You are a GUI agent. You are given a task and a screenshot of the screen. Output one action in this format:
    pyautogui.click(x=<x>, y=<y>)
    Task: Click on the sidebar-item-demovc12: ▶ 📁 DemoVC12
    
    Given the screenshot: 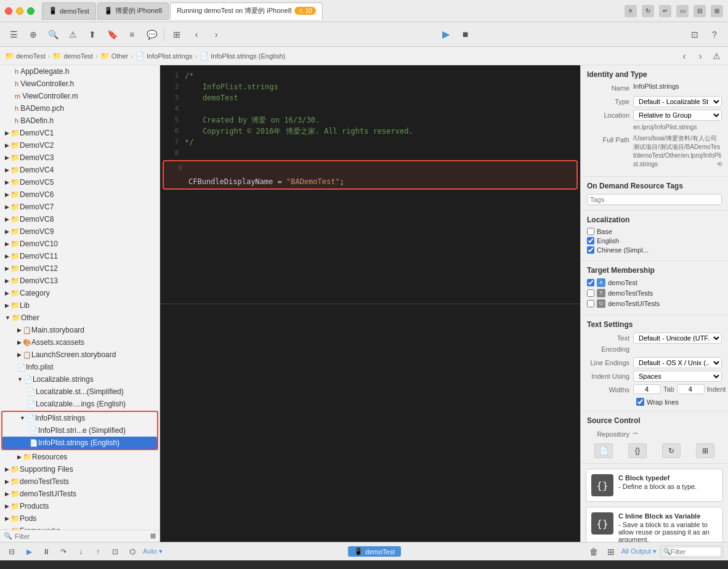 What is the action you would take?
    pyautogui.click(x=80, y=268)
    